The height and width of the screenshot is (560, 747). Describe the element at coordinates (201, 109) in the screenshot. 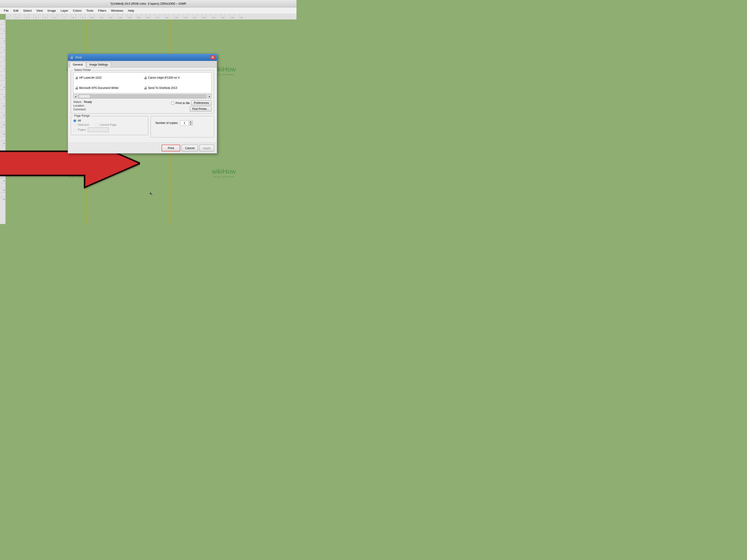

I see `find-printer-button: Find Printer...` at that location.